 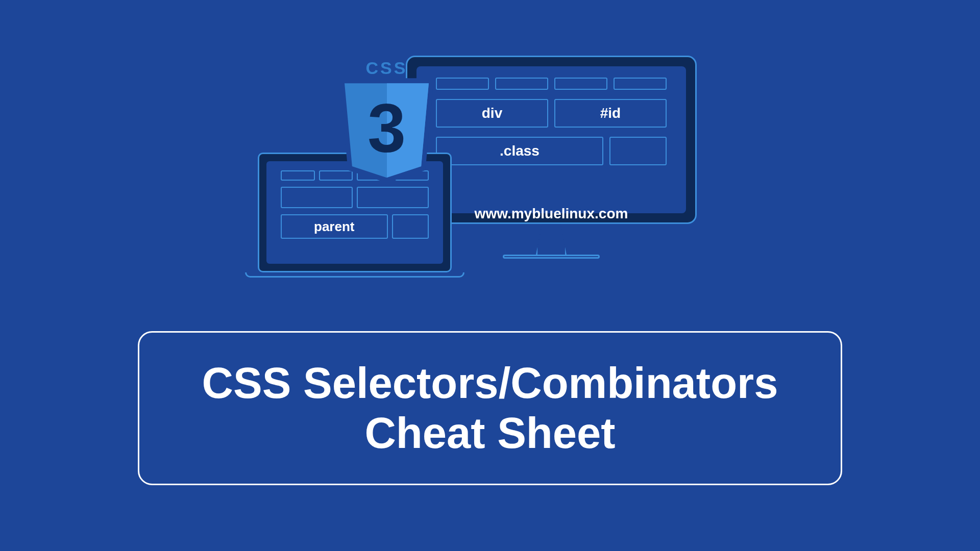 I want to click on parent-box: parent, so click(x=334, y=227).